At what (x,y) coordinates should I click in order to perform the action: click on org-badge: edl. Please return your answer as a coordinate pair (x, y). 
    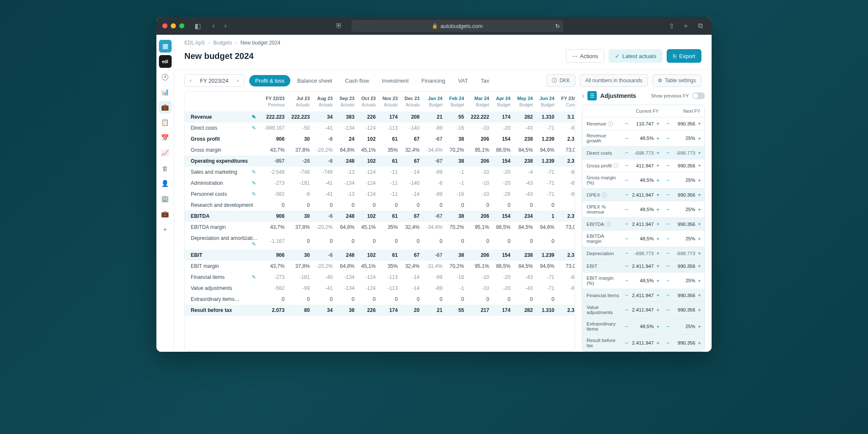
    Looking at the image, I should click on (165, 61).